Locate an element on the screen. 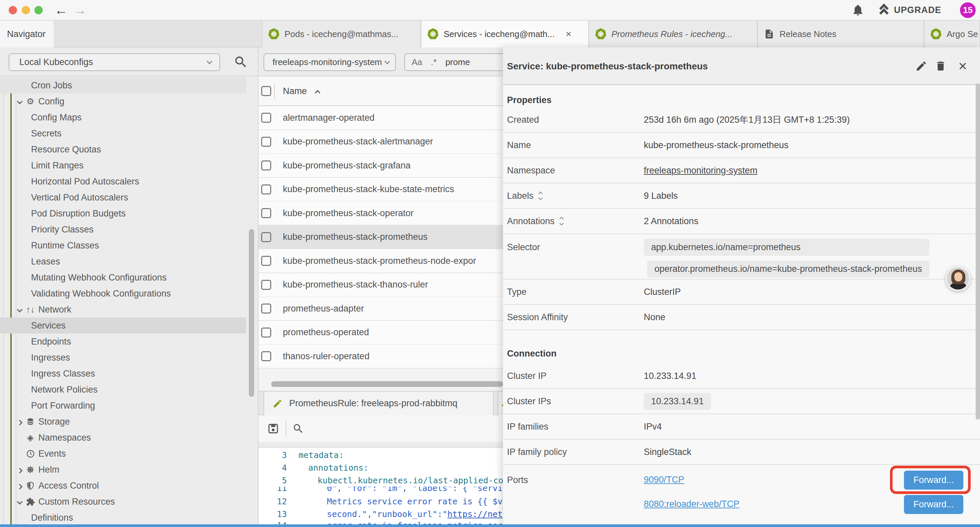  close-window-button is located at coordinates (13, 10).